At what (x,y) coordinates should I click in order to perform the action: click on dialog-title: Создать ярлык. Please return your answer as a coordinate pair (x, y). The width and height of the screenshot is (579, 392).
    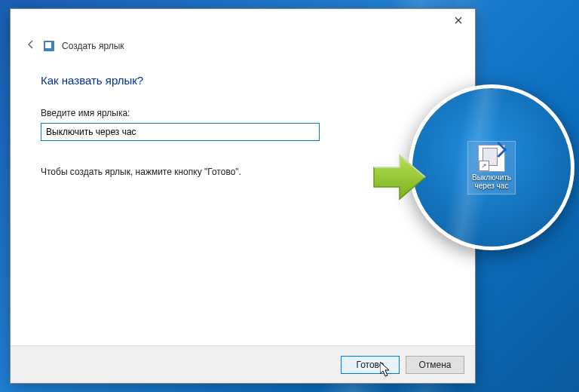
    Looking at the image, I should click on (93, 46).